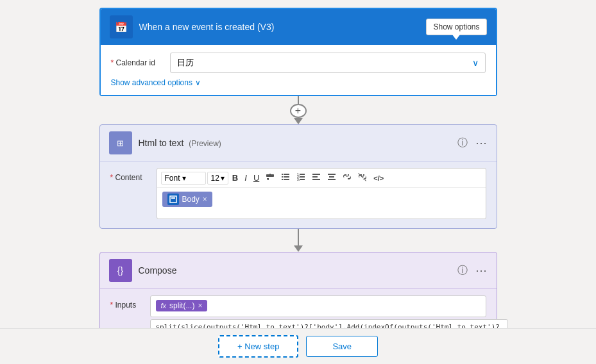 This screenshot has height=364, width=596. Describe the element at coordinates (191, 199) in the screenshot. I see `body-tag-label: Body` at that location.